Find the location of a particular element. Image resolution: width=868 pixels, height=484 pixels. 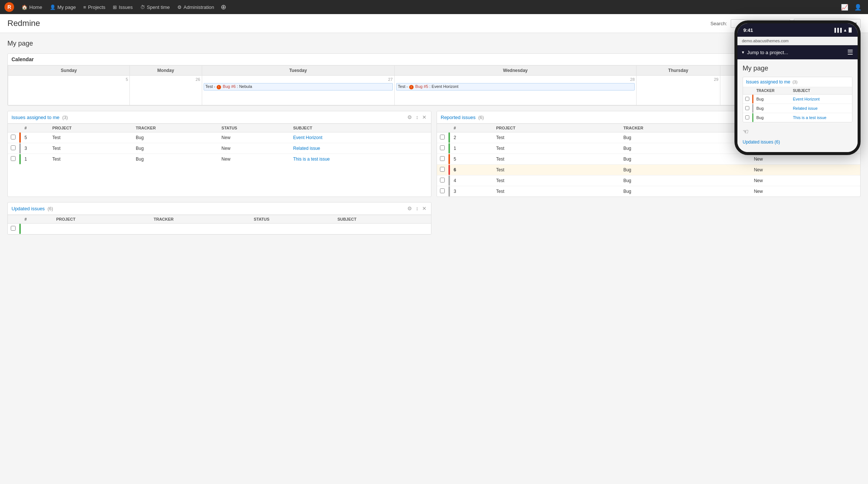

empty-right-widget is located at coordinates (648, 218).